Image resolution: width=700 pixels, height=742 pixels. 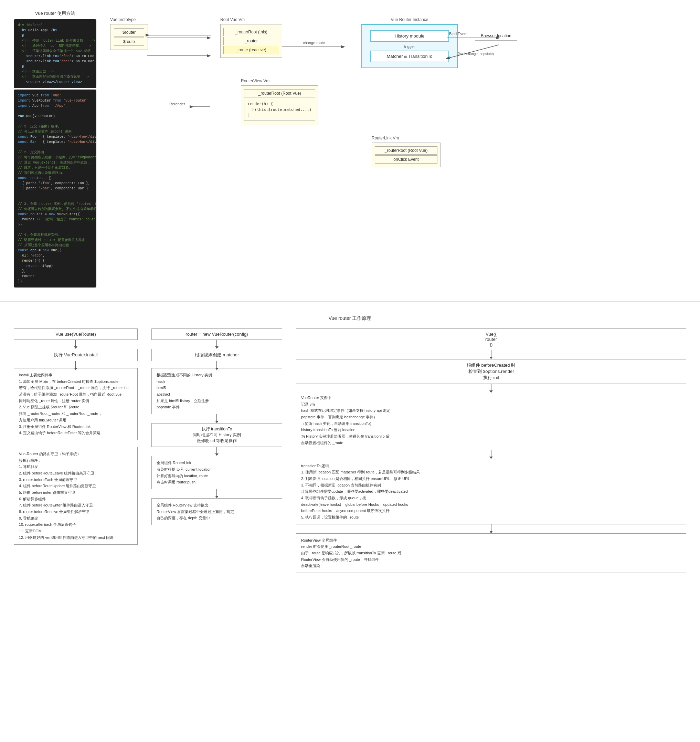 I want to click on routerview-vm-group: RouterView Vm _routerRoot (Root Vue) ren…, so click(x=280, y=102).